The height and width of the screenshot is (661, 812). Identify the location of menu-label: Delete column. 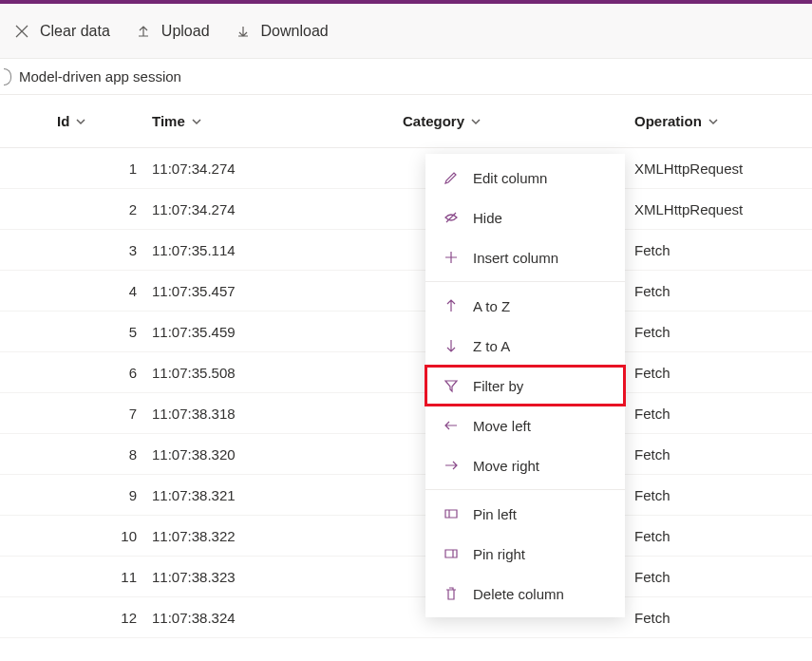
(519, 595).